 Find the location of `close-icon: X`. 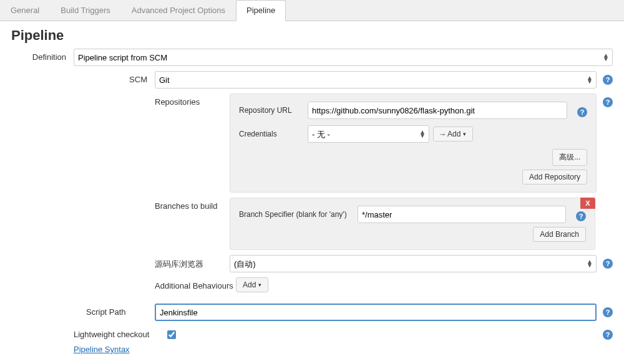

close-icon: X is located at coordinates (588, 203).